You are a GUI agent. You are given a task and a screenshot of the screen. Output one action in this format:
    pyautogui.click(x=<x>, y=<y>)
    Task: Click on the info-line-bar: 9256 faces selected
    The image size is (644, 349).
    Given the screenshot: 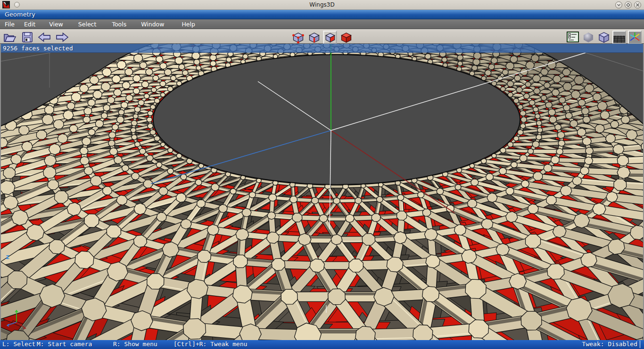 What is the action you would take?
    pyautogui.click(x=322, y=48)
    